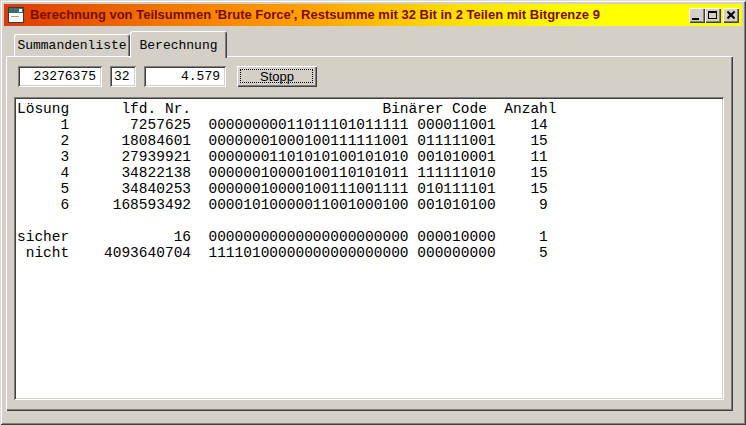  Describe the element at coordinates (178, 44) in the screenshot. I see `tab-berechnung: Berechnung` at that location.